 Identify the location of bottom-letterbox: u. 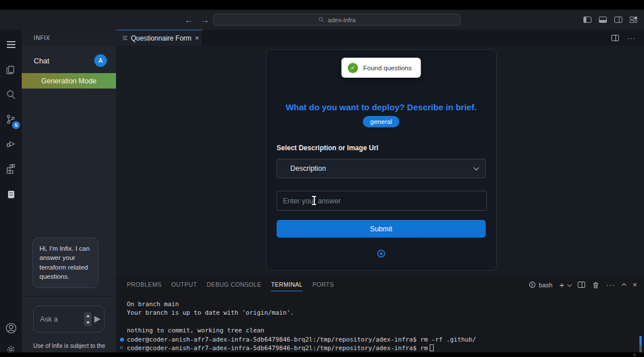
(322, 355).